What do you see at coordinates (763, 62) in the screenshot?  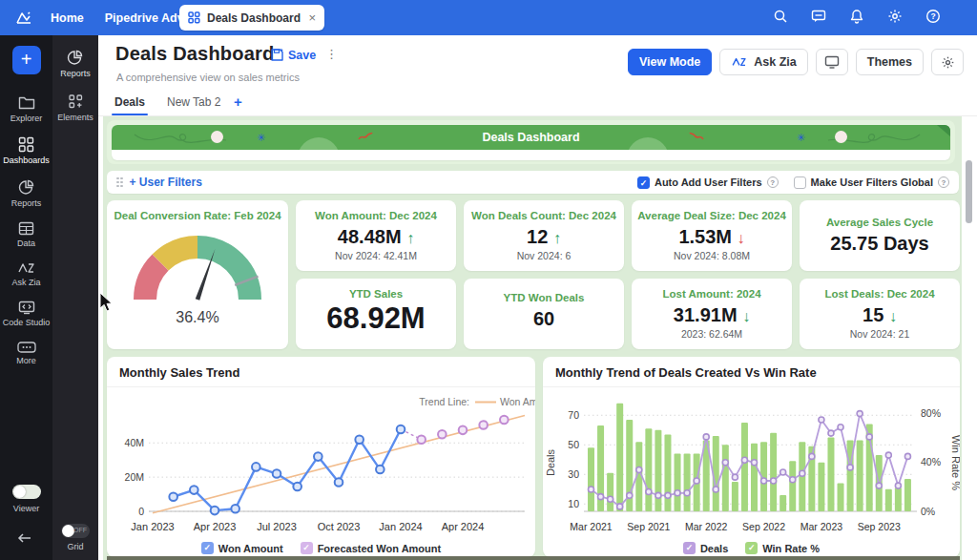 I see `ask-zia-button: Ask Zia` at bounding box center [763, 62].